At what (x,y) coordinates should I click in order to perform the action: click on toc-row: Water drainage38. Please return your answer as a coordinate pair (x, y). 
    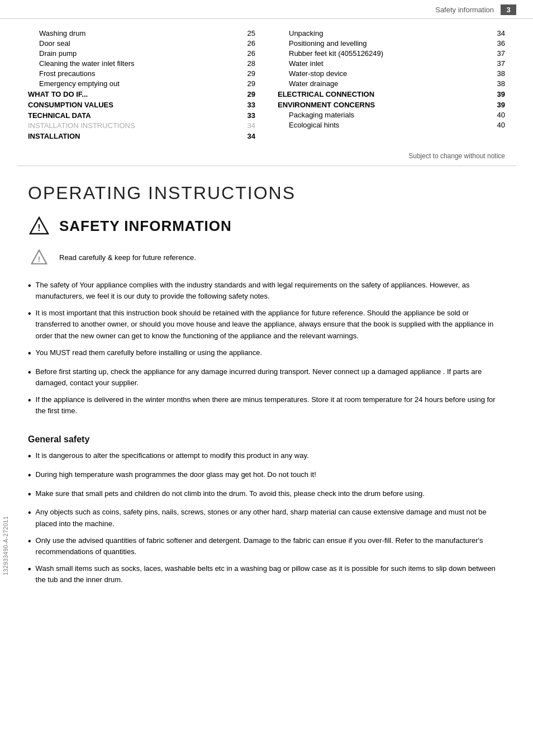
    Looking at the image, I should click on (391, 84).